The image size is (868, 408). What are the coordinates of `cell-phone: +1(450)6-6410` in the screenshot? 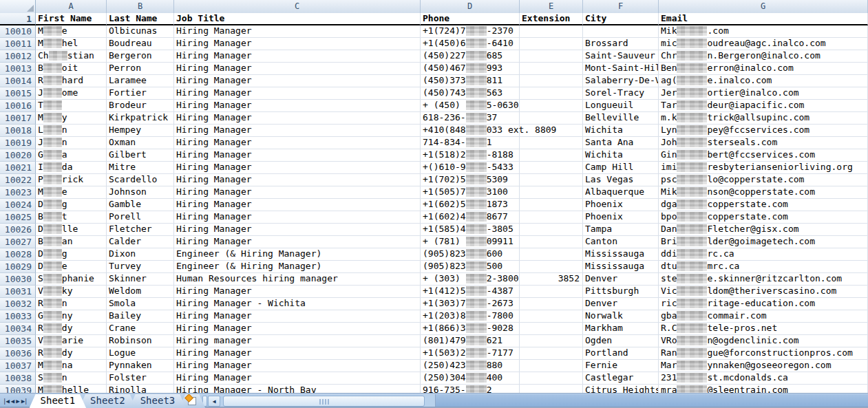 It's located at (470, 44).